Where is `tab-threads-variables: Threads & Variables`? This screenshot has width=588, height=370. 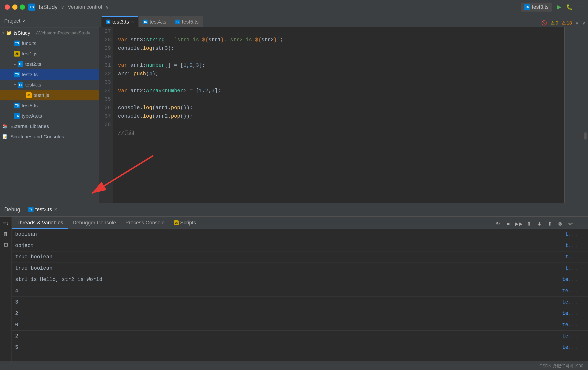
tab-threads-variables: Threads & Variables is located at coordinates (40, 223).